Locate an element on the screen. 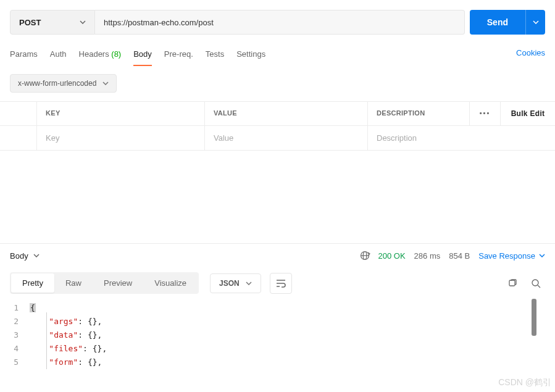  row-spacer is located at coordinates (19, 138).